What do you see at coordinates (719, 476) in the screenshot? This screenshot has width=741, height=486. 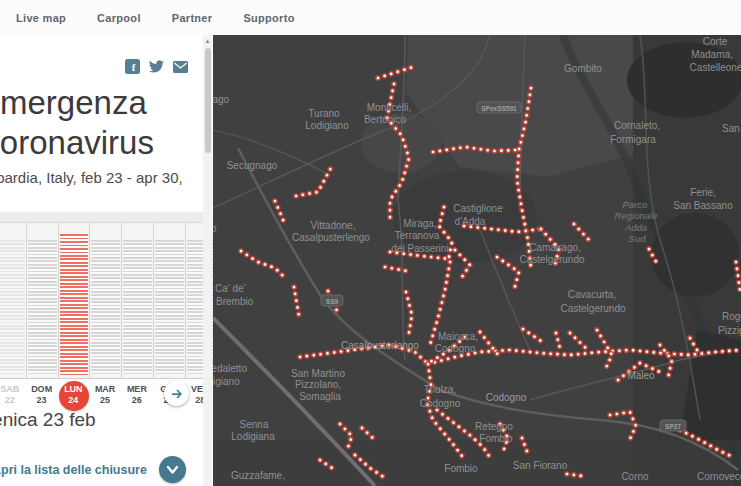 I see `map-label: Cornovecchio` at bounding box center [719, 476].